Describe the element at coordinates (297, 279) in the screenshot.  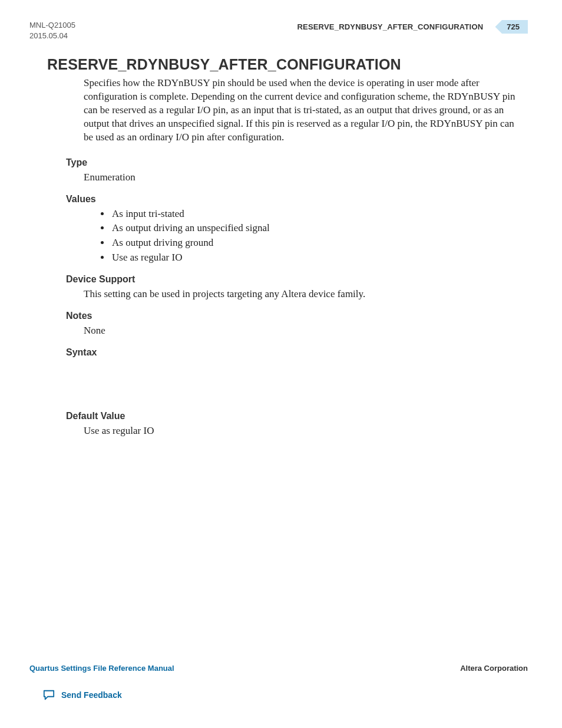
I see `device-support-label: Device Support` at that location.